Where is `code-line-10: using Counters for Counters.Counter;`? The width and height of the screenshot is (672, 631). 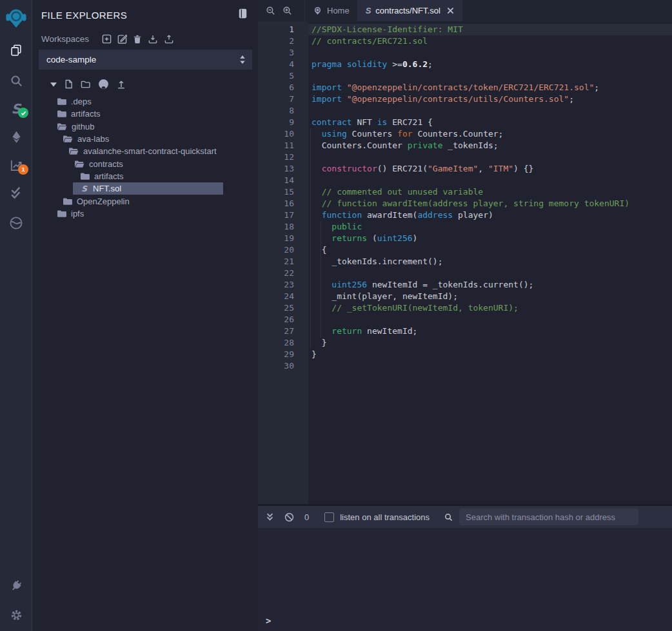
code-line-10: using Counters for Counters.Counter; is located at coordinates (491, 134).